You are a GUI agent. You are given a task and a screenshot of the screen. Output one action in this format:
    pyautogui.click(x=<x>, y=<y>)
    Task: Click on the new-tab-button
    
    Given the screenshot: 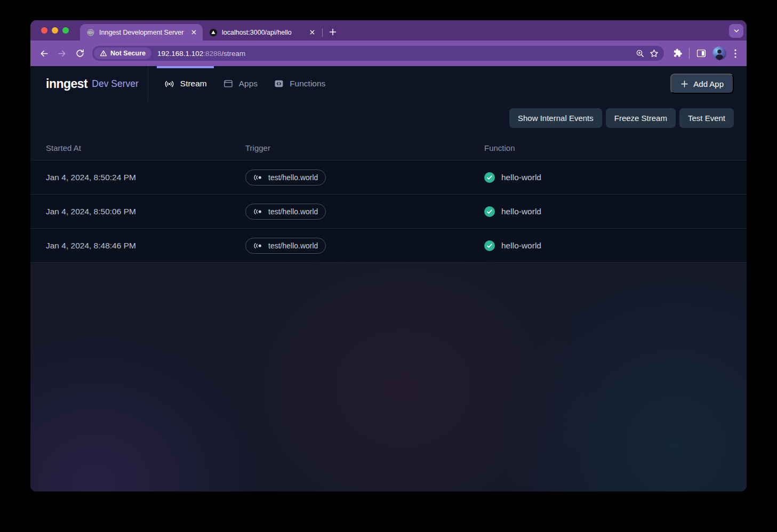 What is the action you would take?
    pyautogui.click(x=333, y=32)
    